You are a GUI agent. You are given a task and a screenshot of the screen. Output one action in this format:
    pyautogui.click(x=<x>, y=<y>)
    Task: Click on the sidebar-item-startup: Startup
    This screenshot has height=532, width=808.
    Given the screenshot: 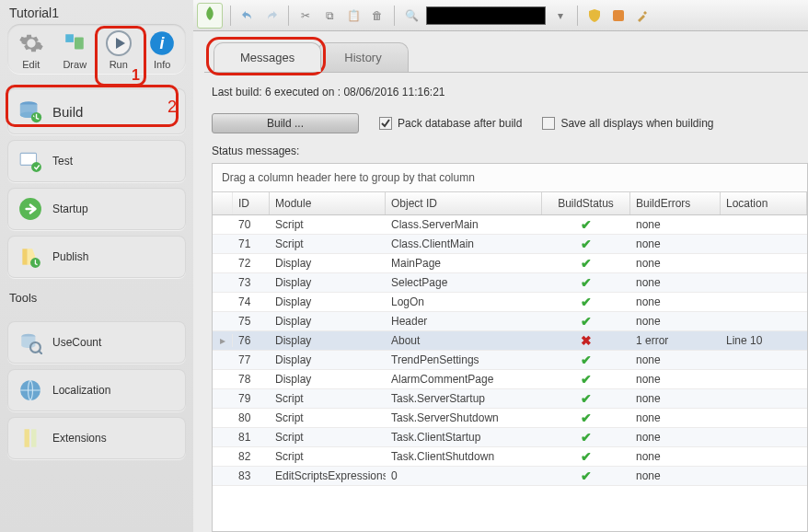 What is the action you would take?
    pyautogui.click(x=97, y=209)
    